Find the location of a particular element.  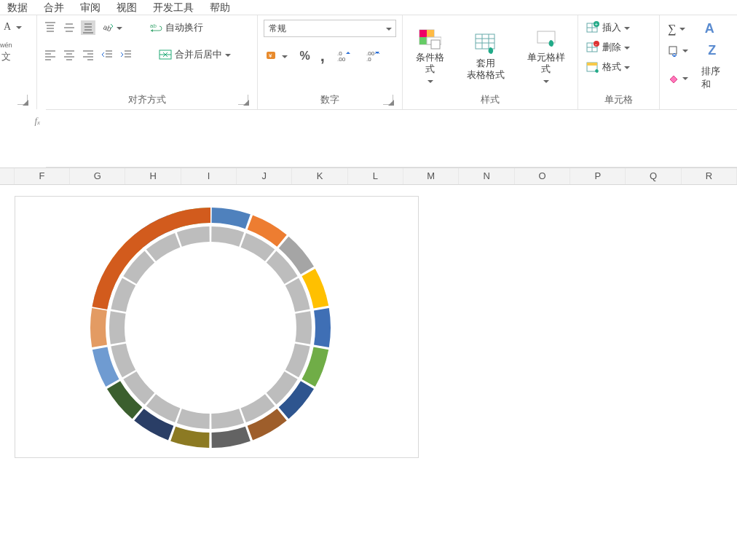

number-format-value: 常规 is located at coordinates (277, 29).